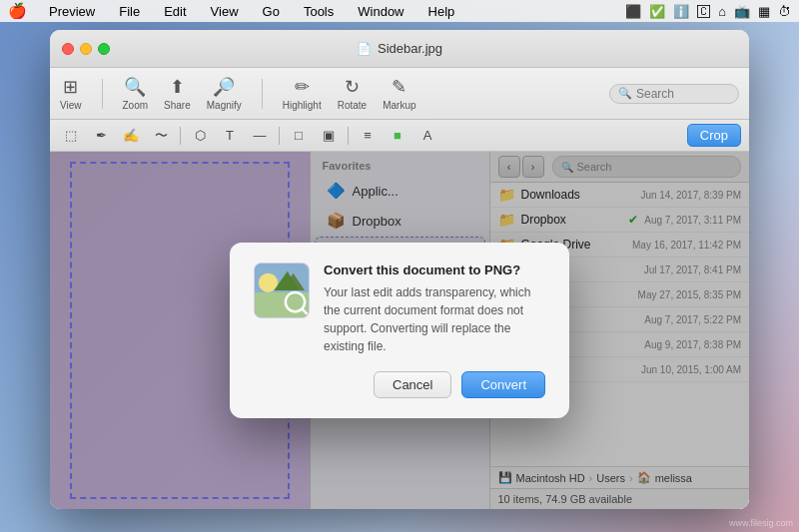 The image size is (799, 532). I want to click on convert-dialog: Convert this document to PNG? Your last …, so click(400, 330).